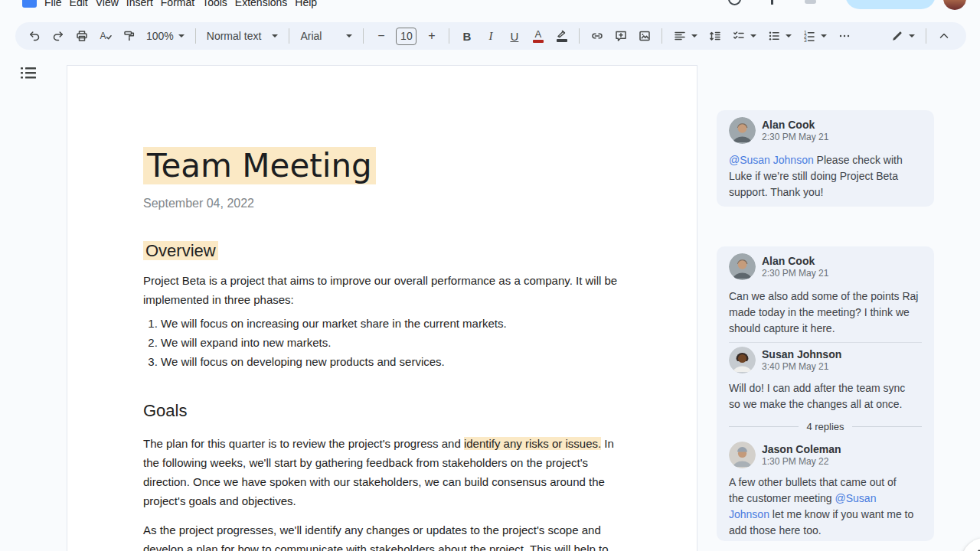 The width and height of the screenshot is (980, 551). What do you see at coordinates (384, 251) in the screenshot?
I see `heading-overview: Overview` at bounding box center [384, 251].